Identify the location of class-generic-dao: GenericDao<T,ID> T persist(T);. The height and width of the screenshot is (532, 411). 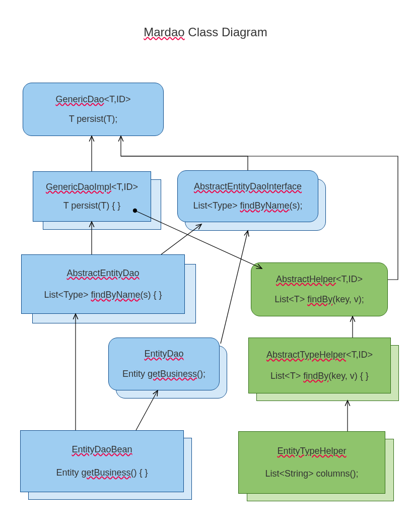
(93, 109).